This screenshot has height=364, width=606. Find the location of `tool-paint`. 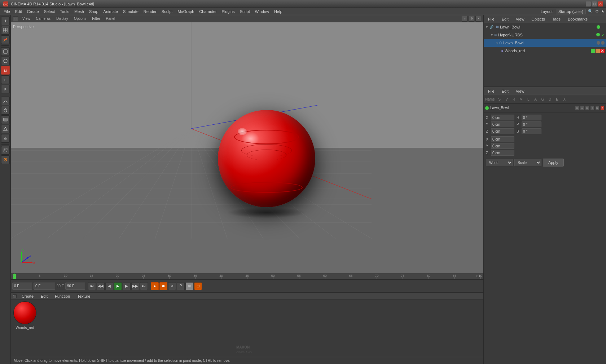

tool-paint is located at coordinates (5, 120).